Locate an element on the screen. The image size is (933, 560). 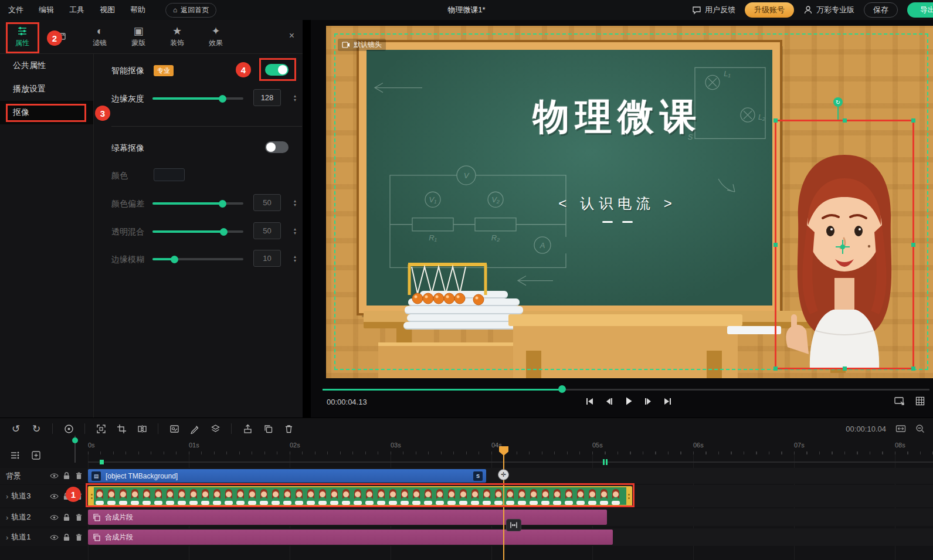
background-clip: ▤ [object TMBackground] S is located at coordinates (287, 476).